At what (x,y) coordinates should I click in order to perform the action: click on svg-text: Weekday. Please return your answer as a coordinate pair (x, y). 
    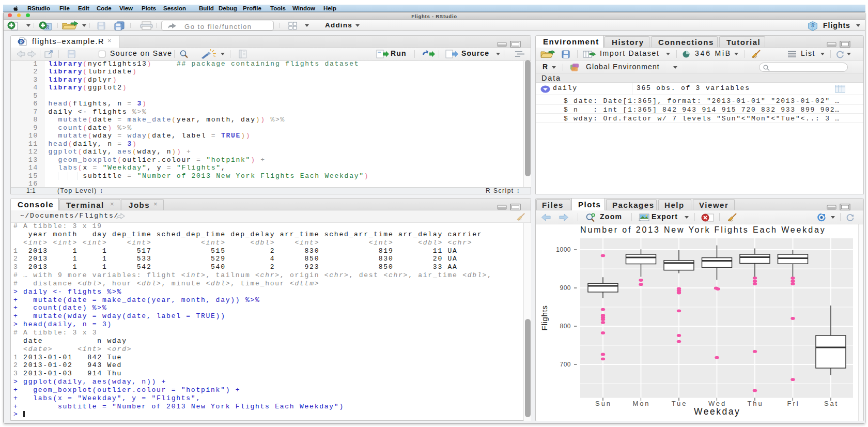
    Looking at the image, I should click on (717, 411).